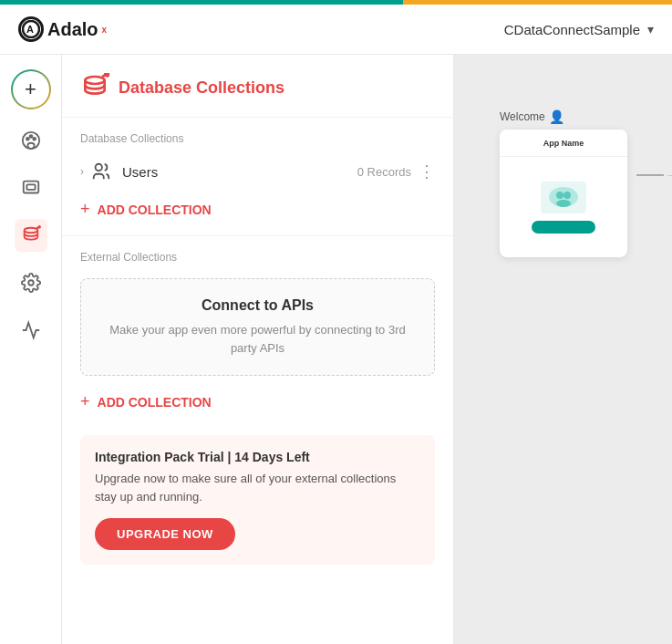 This screenshot has width=672, height=644. Describe the element at coordinates (257, 171) in the screenshot. I see `users-collection-row: › Users 0 Records ⋮` at that location.